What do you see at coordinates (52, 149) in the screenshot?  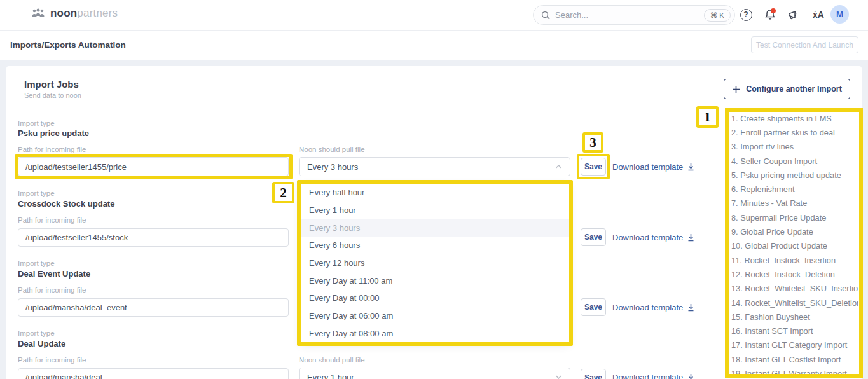 I see `path-label-1: Path for incoming file` at bounding box center [52, 149].